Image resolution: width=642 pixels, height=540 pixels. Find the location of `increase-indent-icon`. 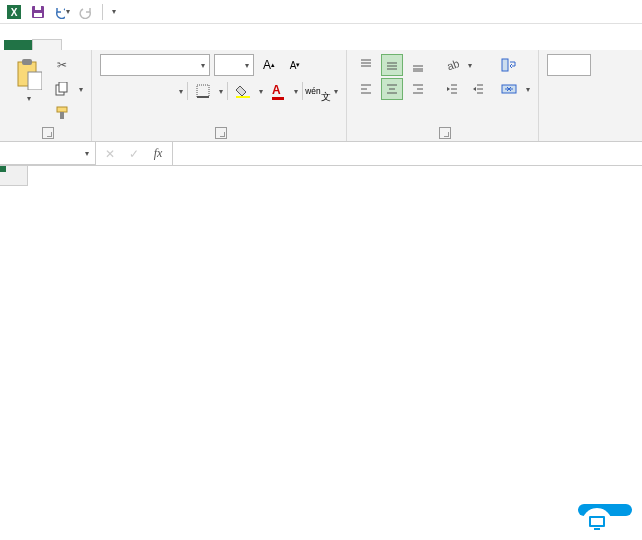

increase-indent-icon is located at coordinates (478, 89).